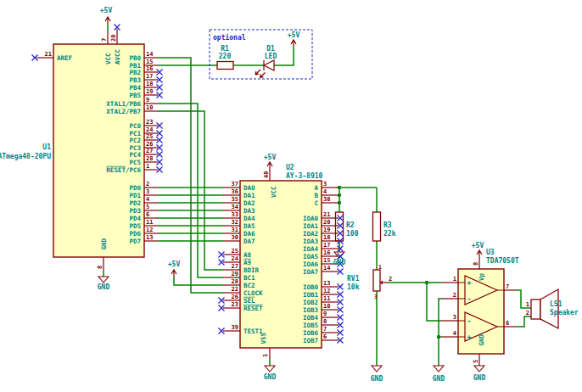  I want to click on svg-text: IOA4, so click(311, 249).